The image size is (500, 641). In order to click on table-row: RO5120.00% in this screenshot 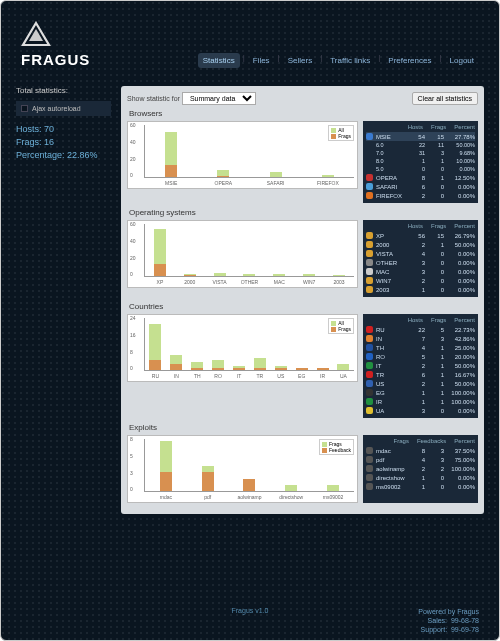, I will do `click(420, 356)`.